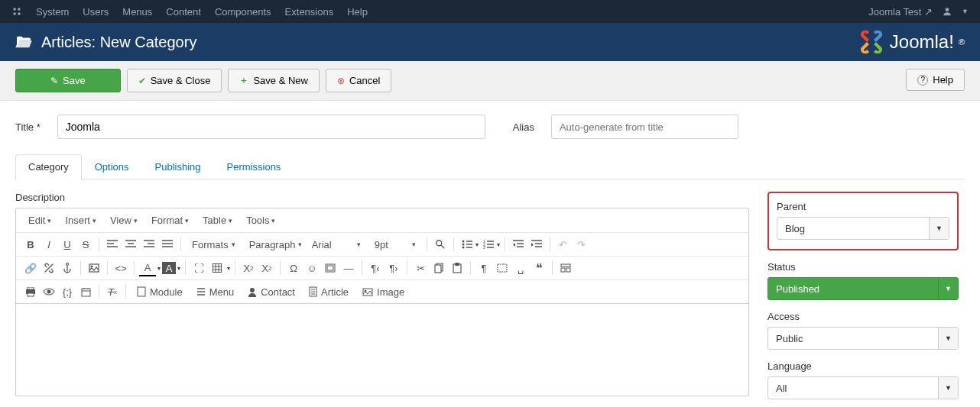 This screenshot has width=980, height=407. Describe the element at coordinates (217, 268) in the screenshot. I see `table-icon` at that location.